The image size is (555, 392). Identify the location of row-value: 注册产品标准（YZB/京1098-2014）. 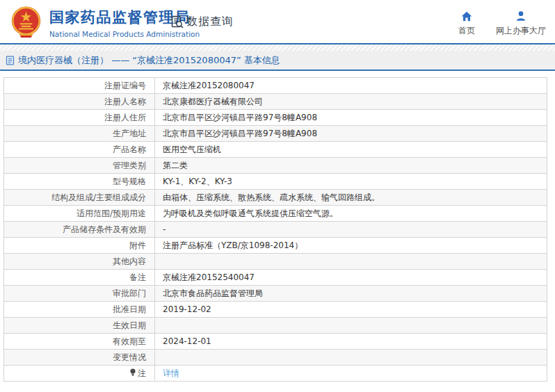
(351, 246).